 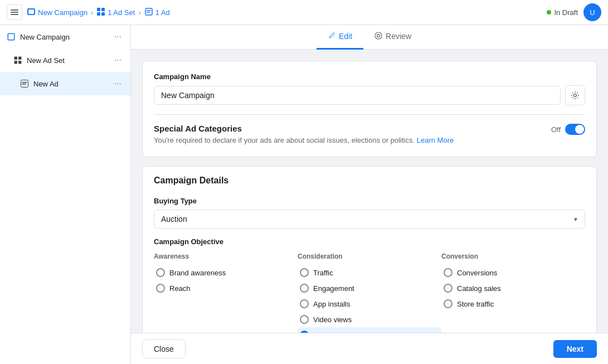 I want to click on close-button: Close, so click(x=164, y=349).